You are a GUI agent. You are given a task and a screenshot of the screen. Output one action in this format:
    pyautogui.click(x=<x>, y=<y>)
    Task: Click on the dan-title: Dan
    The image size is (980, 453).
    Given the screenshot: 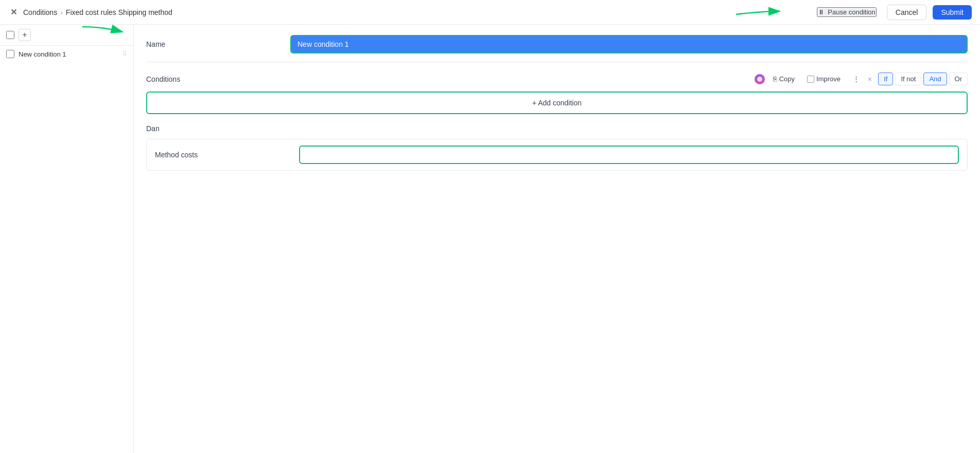 What is the action you would take?
    pyautogui.click(x=557, y=129)
    